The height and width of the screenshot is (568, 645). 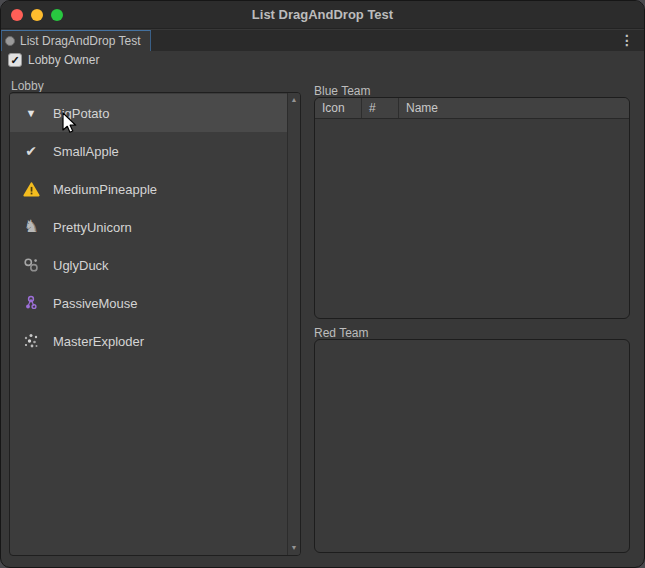 What do you see at coordinates (148, 303) in the screenshot?
I see `list-item: PassiveMouse` at bounding box center [148, 303].